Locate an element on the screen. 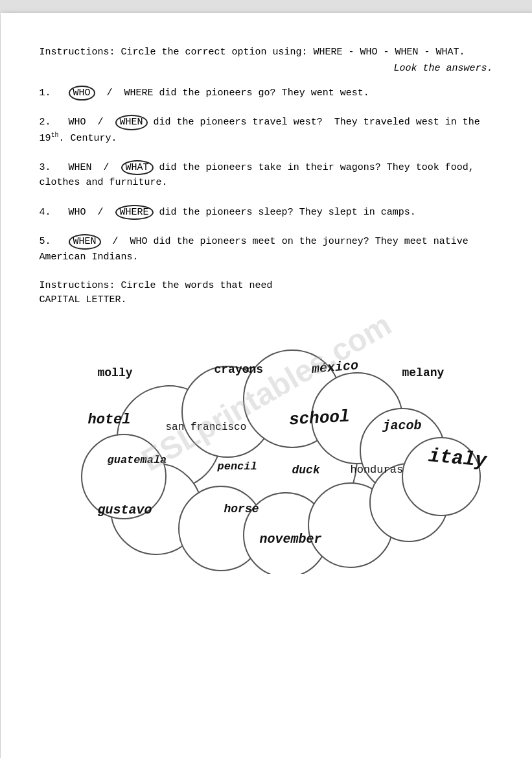 The width and height of the screenshot is (532, 758). q5-option2: WHO is located at coordinates (139, 241).